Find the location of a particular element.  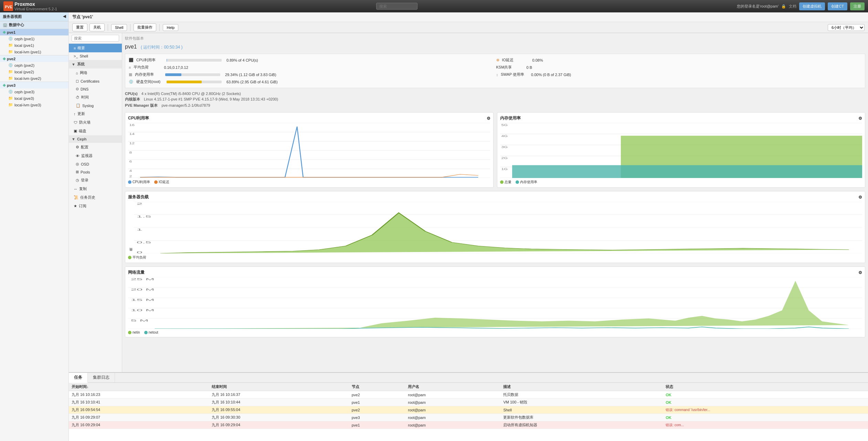

ceph-pve1-icon: 💿 is located at coordinates (11, 39).